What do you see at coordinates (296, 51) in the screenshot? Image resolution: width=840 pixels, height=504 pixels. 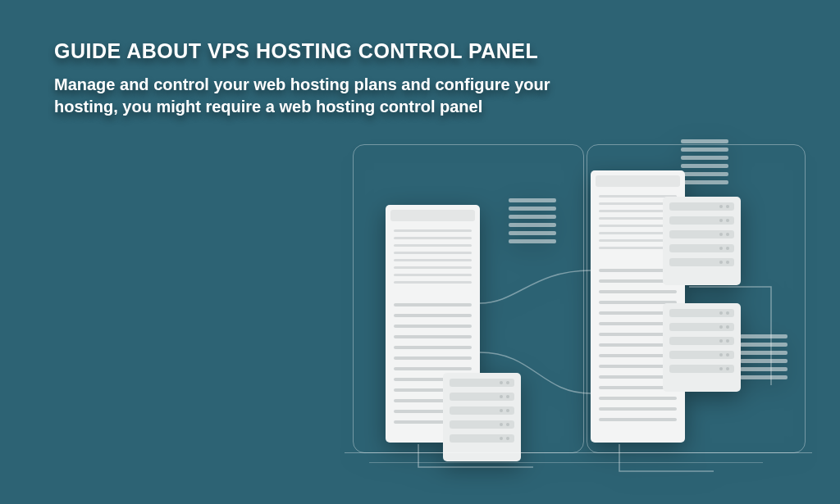 I see `page-title: GUIDE ABOUT VPS HOSTING CONTROL PANEL` at bounding box center [296, 51].